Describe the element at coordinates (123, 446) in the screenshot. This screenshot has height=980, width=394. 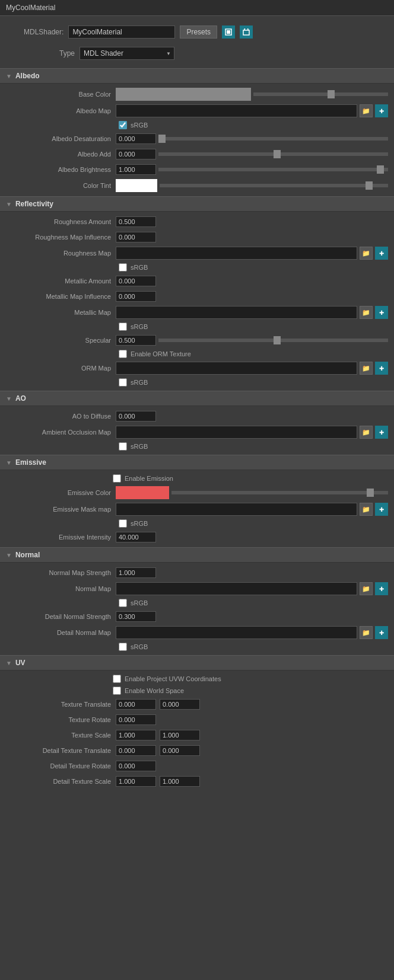
I see `ao-srgb-checkbox` at that location.